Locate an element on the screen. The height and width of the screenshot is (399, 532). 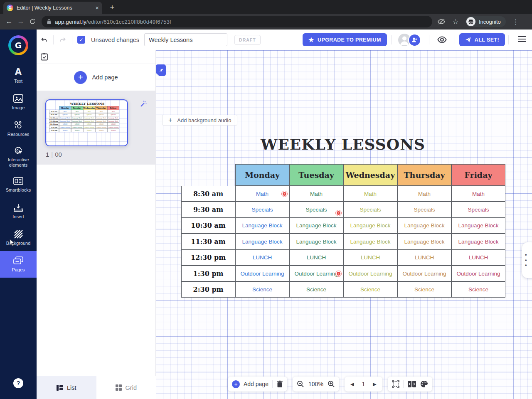
pin-badge is located at coordinates (161, 70).